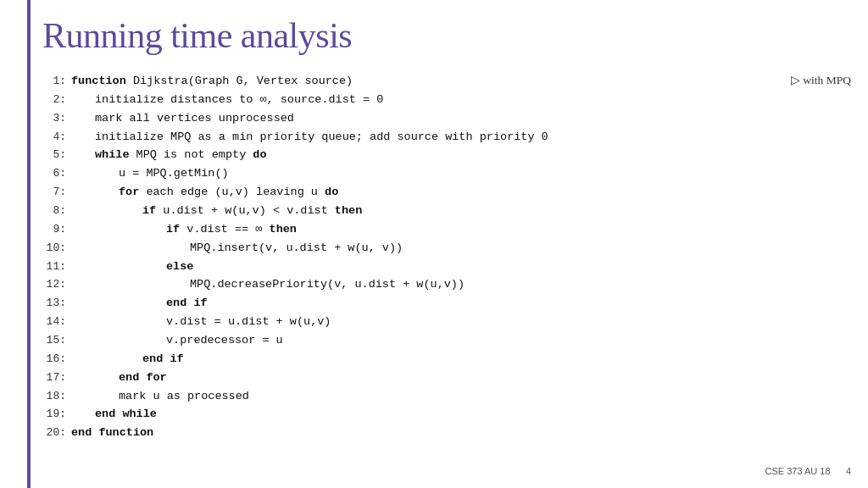 Image resolution: width=868 pixels, height=488 pixels. I want to click on algo-line-19: 19: end while, so click(447, 414).